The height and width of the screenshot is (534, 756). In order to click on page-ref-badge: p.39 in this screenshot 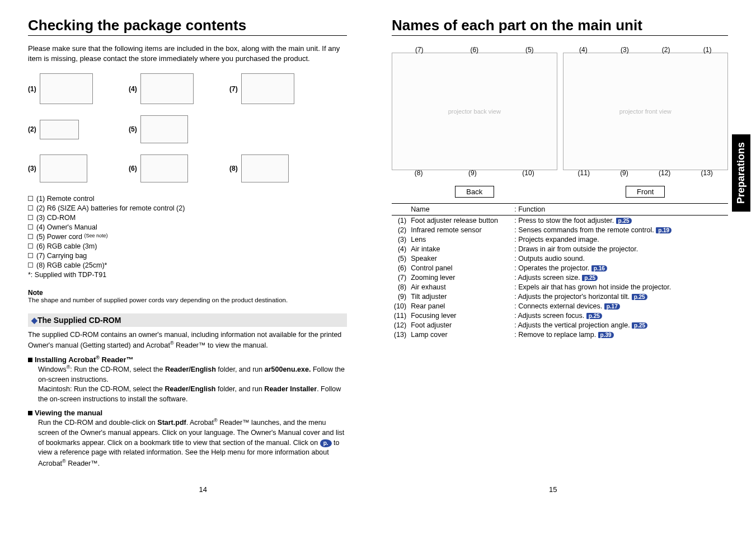, I will do `click(606, 335)`.